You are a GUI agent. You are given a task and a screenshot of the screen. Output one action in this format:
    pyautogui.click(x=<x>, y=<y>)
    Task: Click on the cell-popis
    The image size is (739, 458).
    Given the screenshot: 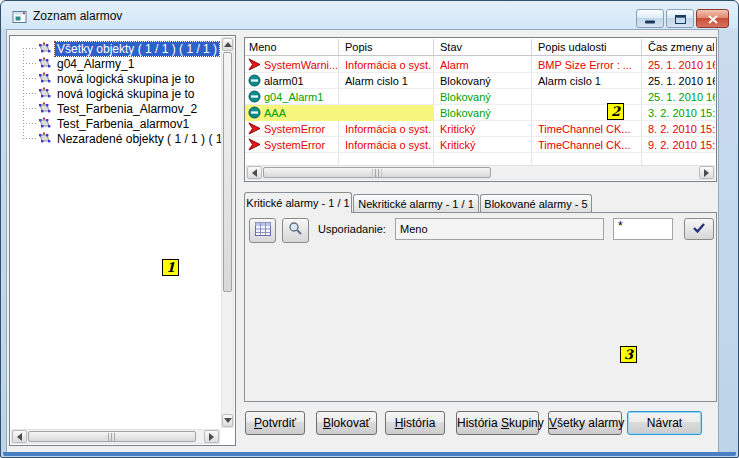 What is the action you would take?
    pyautogui.click(x=388, y=97)
    